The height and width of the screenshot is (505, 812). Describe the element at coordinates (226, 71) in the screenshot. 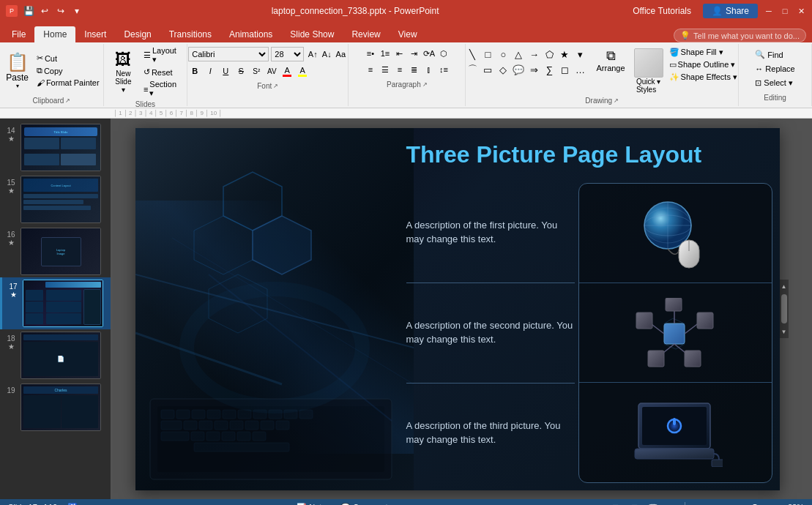

I see `underline-button: U` at that location.